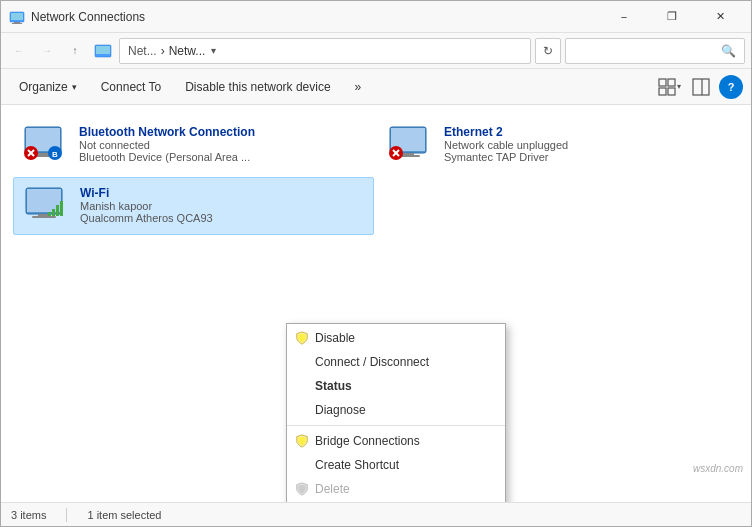  What do you see at coordinates (699, 87) in the screenshot?
I see `toolbar-right: ▾ ?` at bounding box center [699, 87].